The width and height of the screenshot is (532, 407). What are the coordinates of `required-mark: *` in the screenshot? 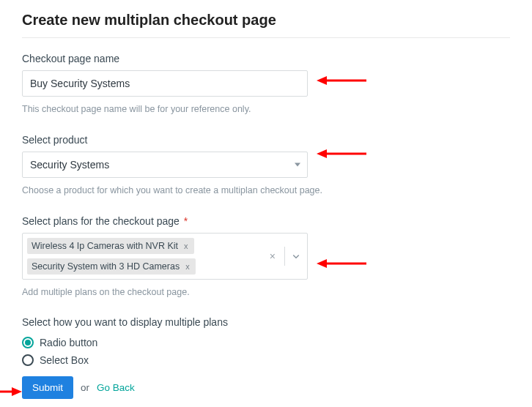 It's located at (186, 221).